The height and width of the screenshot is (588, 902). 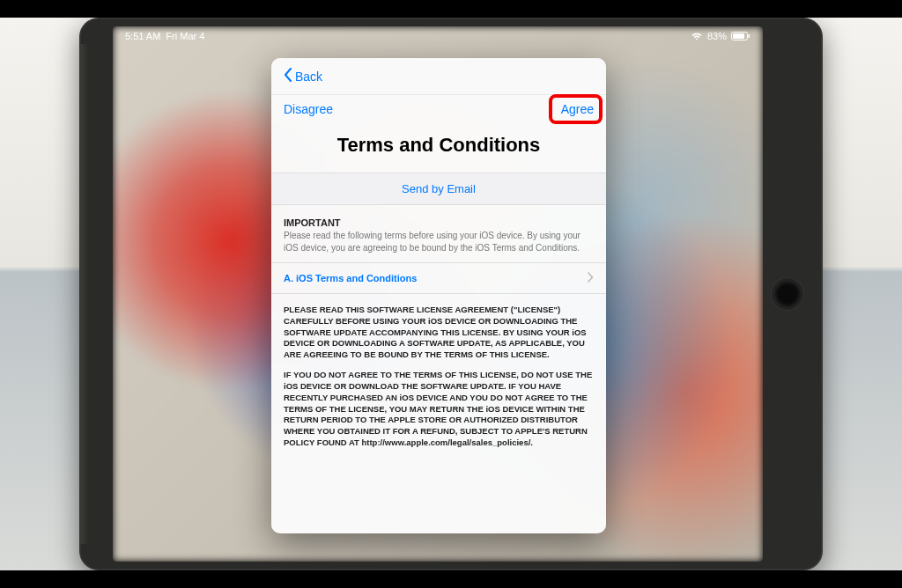 What do you see at coordinates (451, 579) in the screenshot?
I see `letterbox-bottom` at bounding box center [451, 579].